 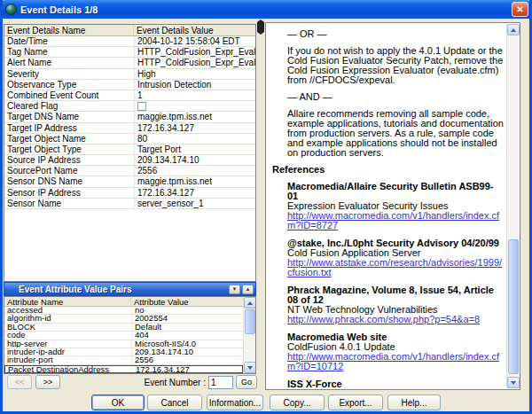 What do you see at coordinates (195, 149) in the screenshot?
I see `detail-value: Target Port` at bounding box center [195, 149].